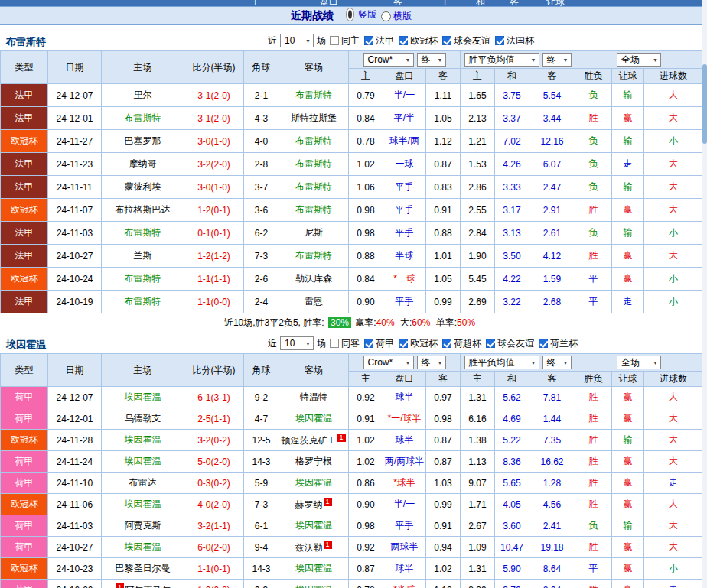 The width and height of the screenshot is (707, 588). I want to click on home-team-name: 里尔, so click(143, 95).